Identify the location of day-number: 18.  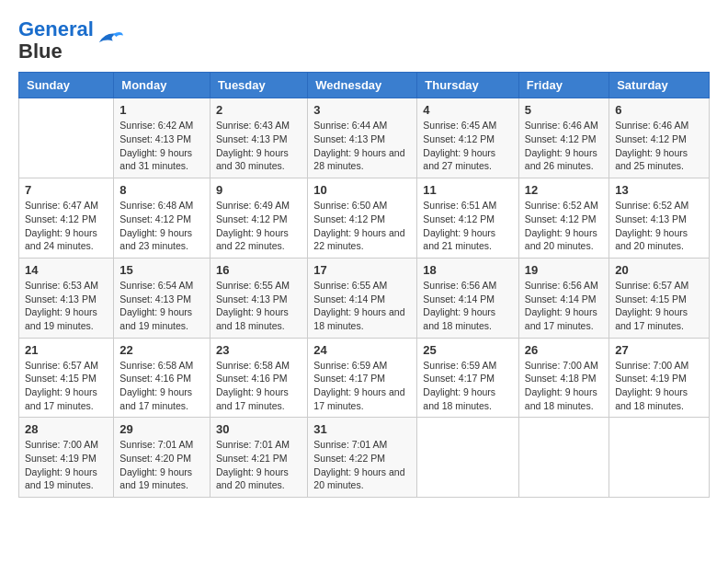
(468, 270).